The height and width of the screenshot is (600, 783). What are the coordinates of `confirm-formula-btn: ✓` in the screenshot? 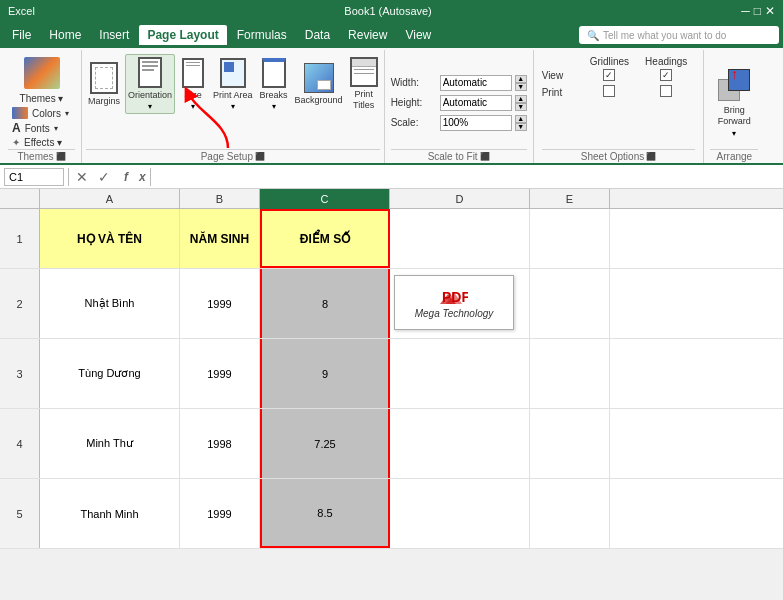 It's located at (104, 177).